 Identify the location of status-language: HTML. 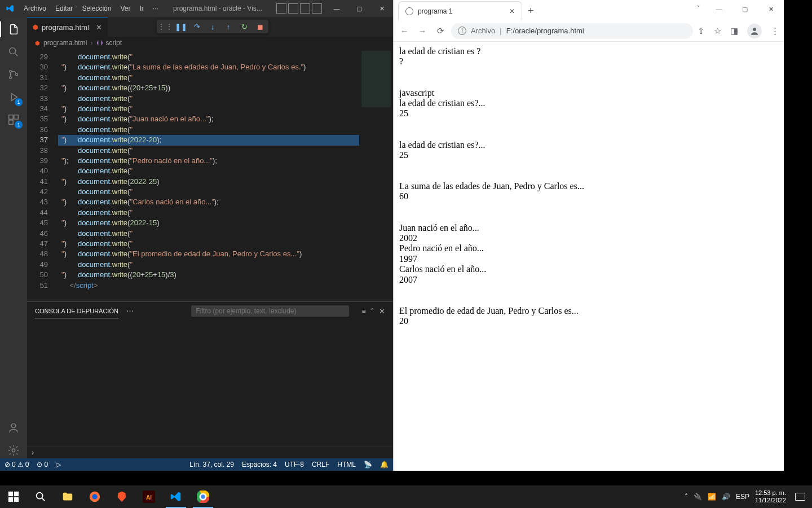
(346, 465).